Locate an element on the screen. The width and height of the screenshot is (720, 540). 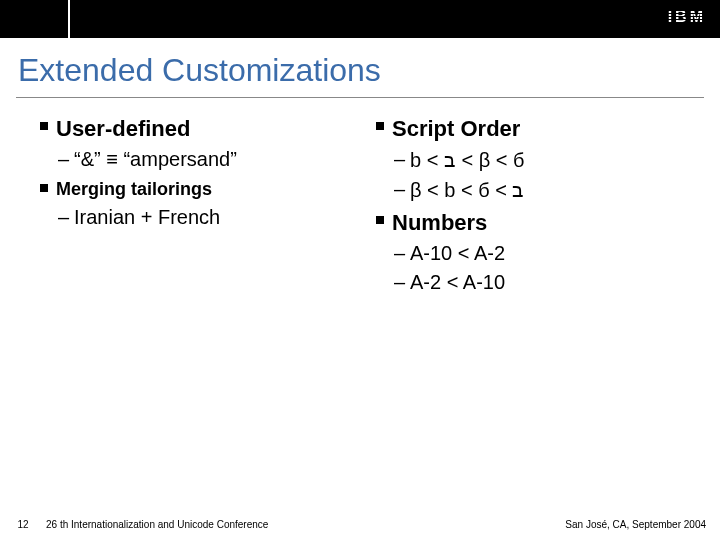
top-bar is located at coordinates (360, 19).